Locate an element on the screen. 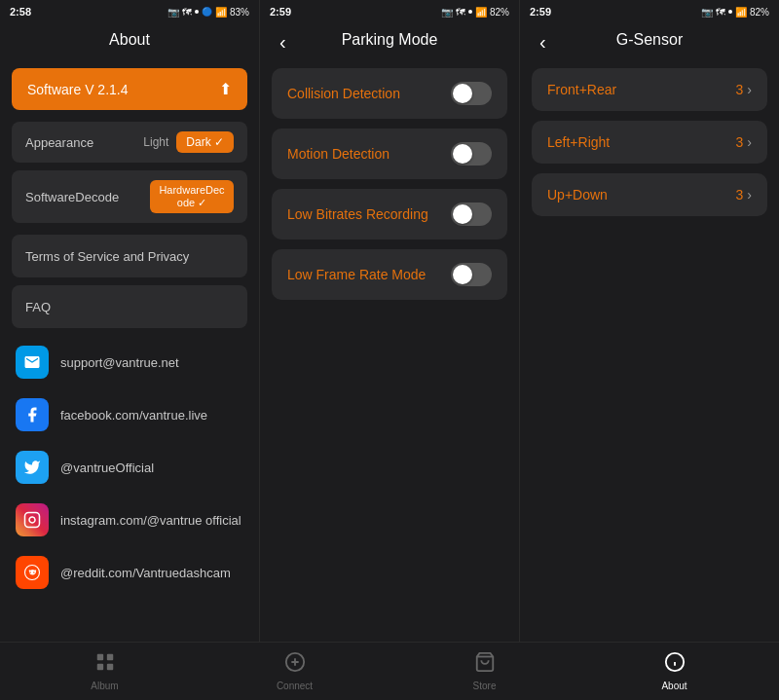  connect-label: Connect is located at coordinates (294, 685).